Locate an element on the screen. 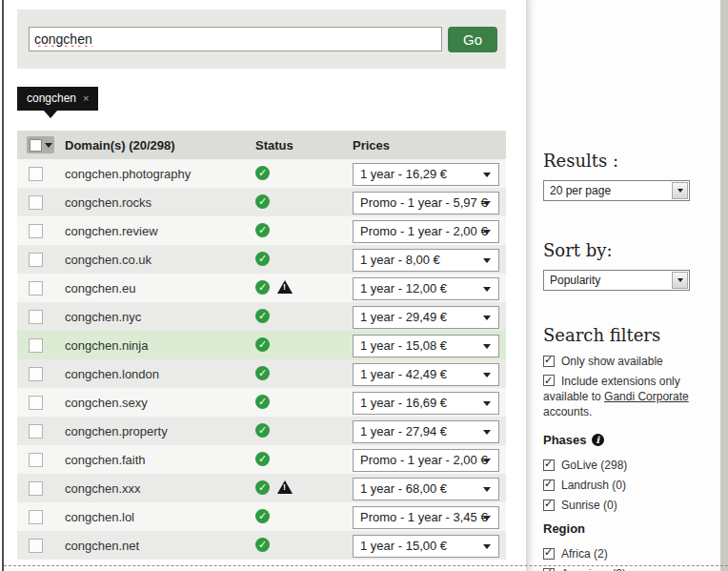 The width and height of the screenshot is (728, 571). phase-item: GoLive (298) is located at coordinates (624, 465).